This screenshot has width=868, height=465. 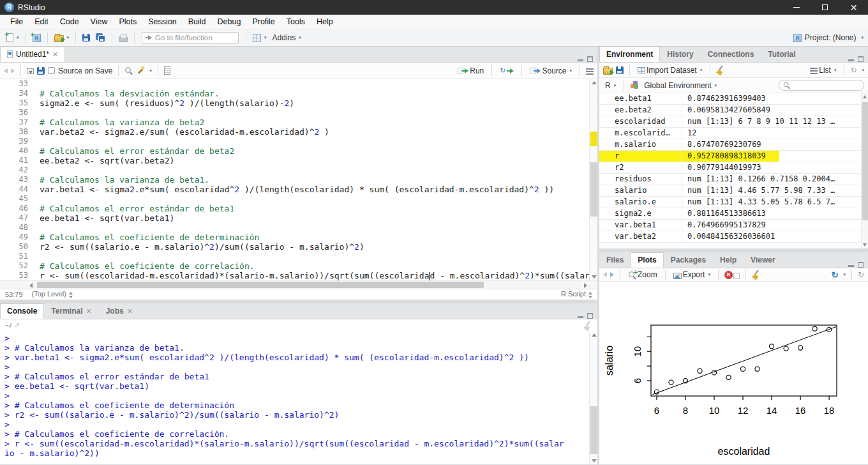 What do you see at coordinates (190, 38) in the screenshot?
I see `goto-file-function-input: Go to file/function` at bounding box center [190, 38].